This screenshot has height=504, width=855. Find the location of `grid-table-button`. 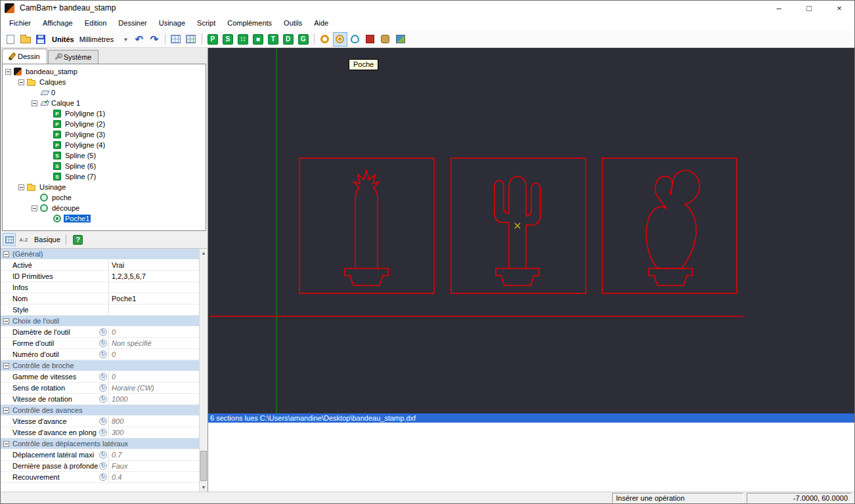

grid-table-button is located at coordinates (191, 39).